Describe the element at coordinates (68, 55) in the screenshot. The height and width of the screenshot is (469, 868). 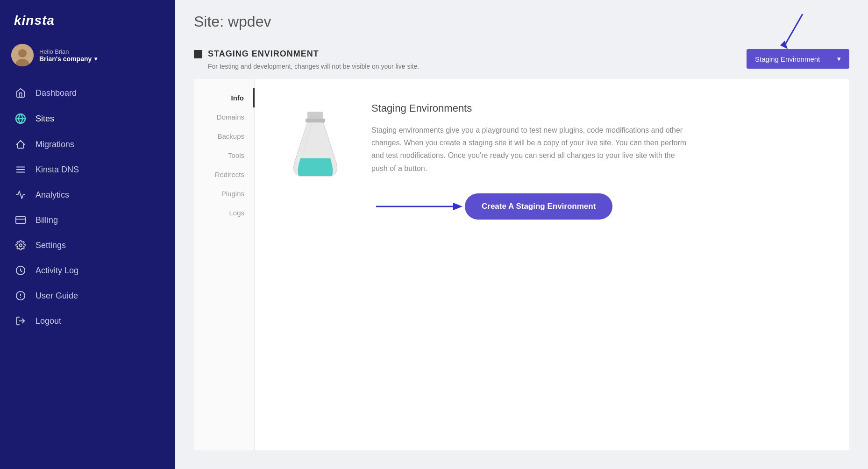
I see `user-info: Hello Brian Brian's company ▾` at that location.